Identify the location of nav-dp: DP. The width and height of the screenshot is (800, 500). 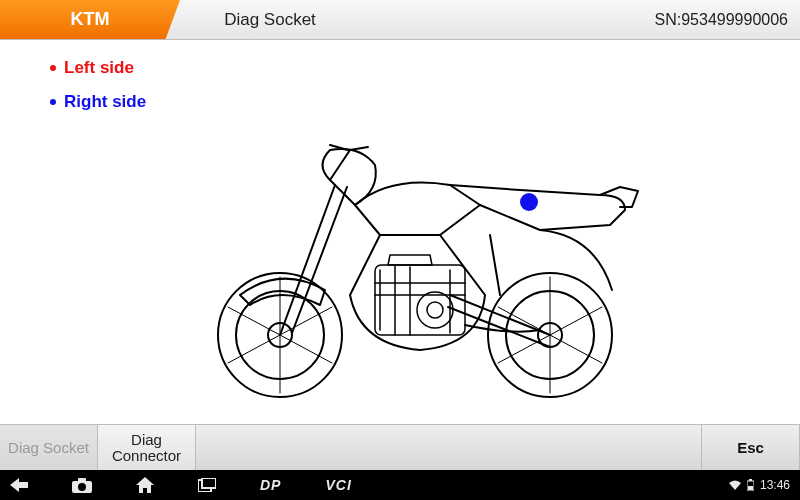
(270, 485).